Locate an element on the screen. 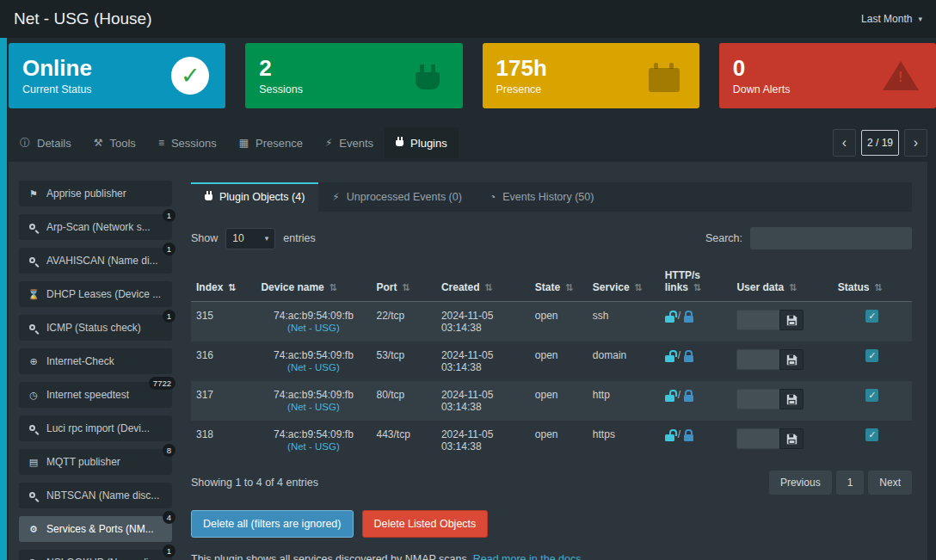 The image size is (936, 560). delete-listed-button: Delete Listed Objects is located at coordinates (425, 524).